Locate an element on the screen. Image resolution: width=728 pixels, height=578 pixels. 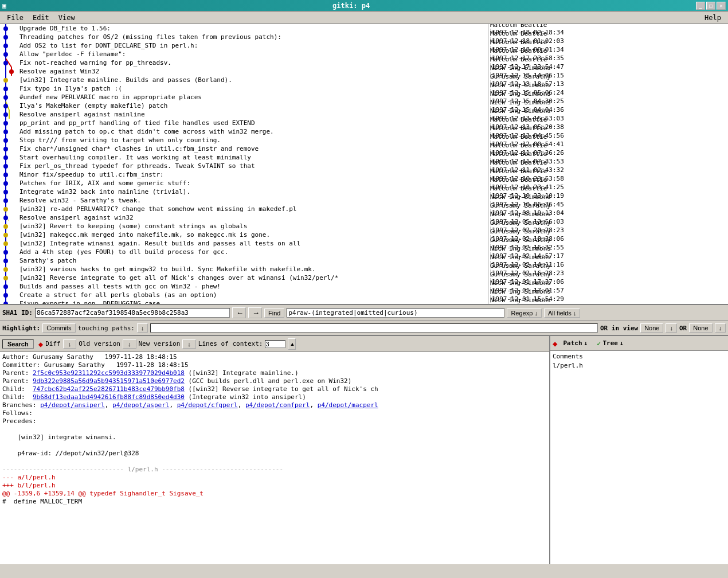
menu-bar: File Edit View Help is located at coordinates (364, 18).